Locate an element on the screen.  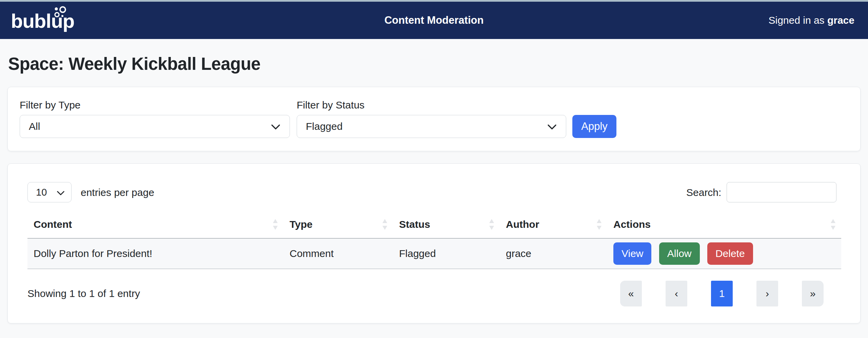
pagination-last-button: » is located at coordinates (813, 294).